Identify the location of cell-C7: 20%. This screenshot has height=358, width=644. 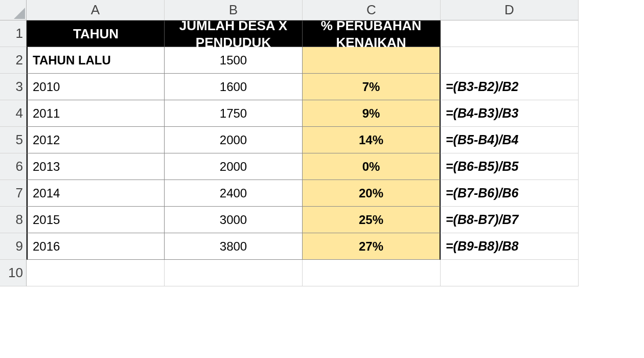
(372, 193).